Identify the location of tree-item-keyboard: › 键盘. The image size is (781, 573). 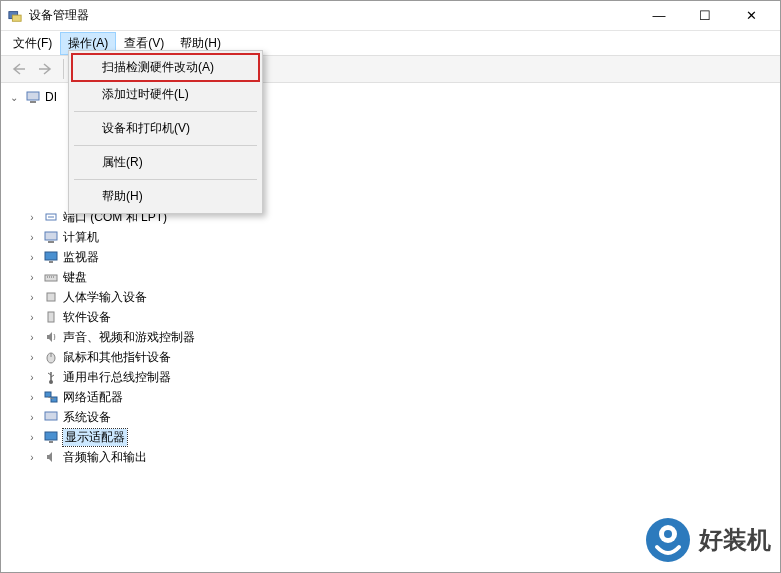
(390, 277).